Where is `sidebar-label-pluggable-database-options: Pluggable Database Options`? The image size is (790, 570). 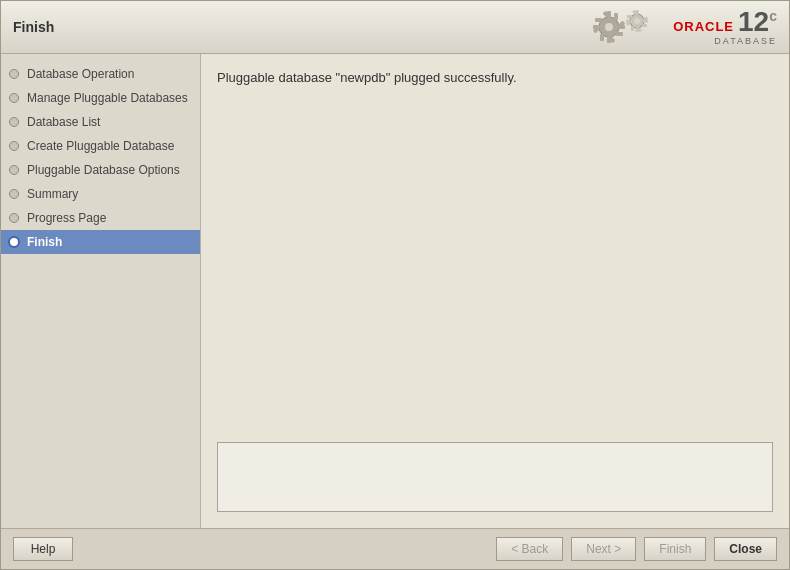 sidebar-label-pluggable-database-options: Pluggable Database Options is located at coordinates (104, 170).